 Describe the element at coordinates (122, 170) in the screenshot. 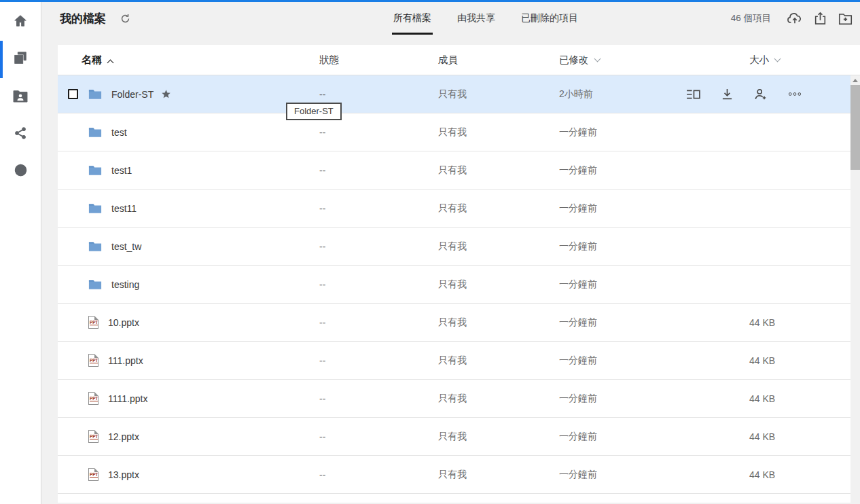

I see `item-name: test1` at that location.